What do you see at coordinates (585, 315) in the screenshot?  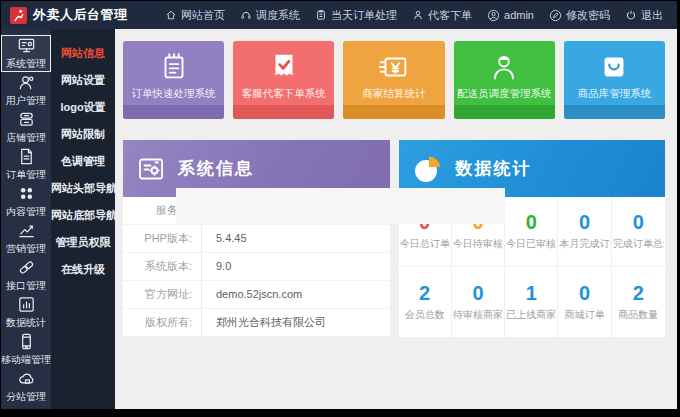 I see `stat-label: 商城订单` at bounding box center [585, 315].